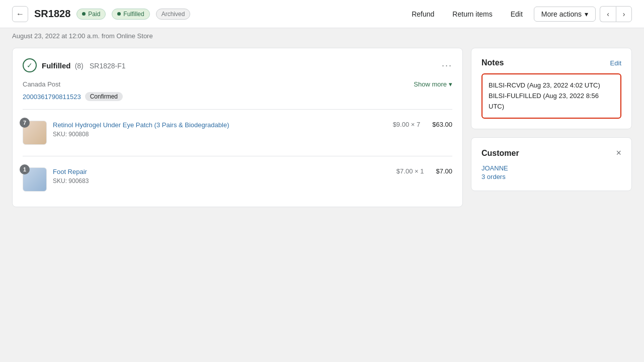 Image resolution: width=644 pixels, height=362 pixels. Describe the element at coordinates (616, 14) in the screenshot. I see `nav-group: ‹ ›` at that location.